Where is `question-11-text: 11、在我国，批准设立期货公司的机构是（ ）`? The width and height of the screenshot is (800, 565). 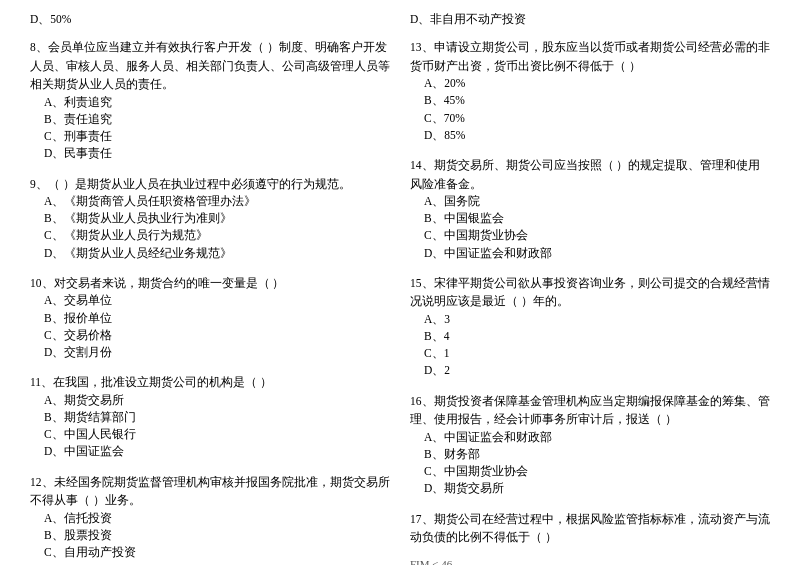 question-11-text: 11、在我国，批准设立期货公司的机构是（ ） is located at coordinates (210, 382).